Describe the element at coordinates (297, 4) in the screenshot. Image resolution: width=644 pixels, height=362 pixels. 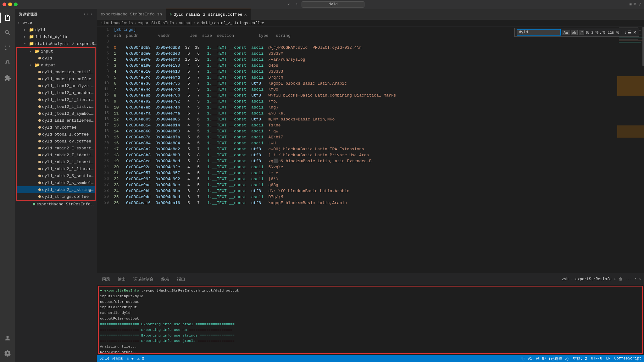
I see `nav-forward-button: ›` at that location.